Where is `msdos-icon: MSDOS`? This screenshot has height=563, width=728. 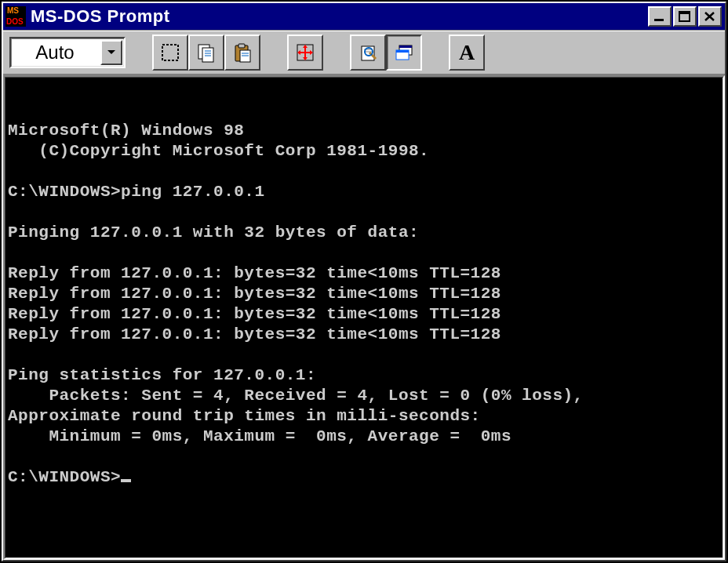
msdos-icon: MSDOS is located at coordinates (16, 16).